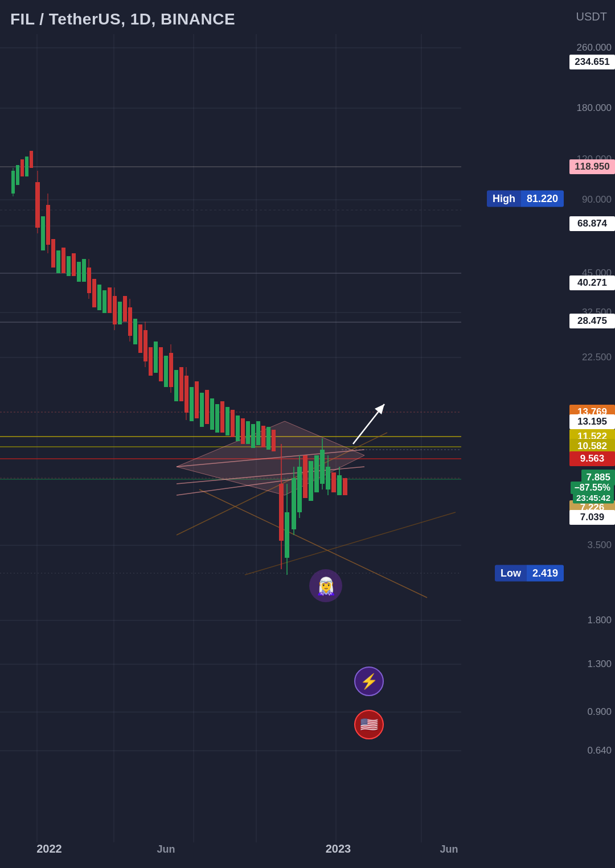 Image resolution: width=615 pixels, height=868 pixels. I want to click on emoji-girl: 🧝‍♀️, so click(326, 586).